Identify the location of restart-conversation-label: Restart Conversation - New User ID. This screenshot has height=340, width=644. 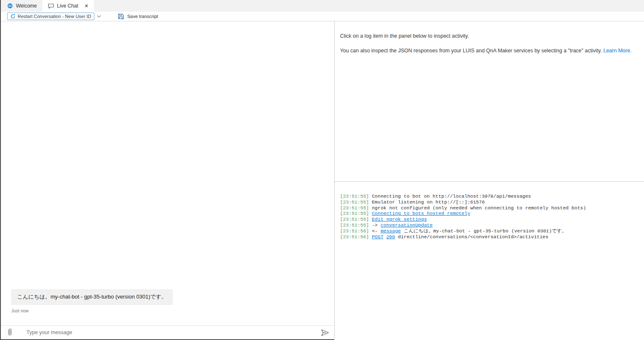
(55, 16).